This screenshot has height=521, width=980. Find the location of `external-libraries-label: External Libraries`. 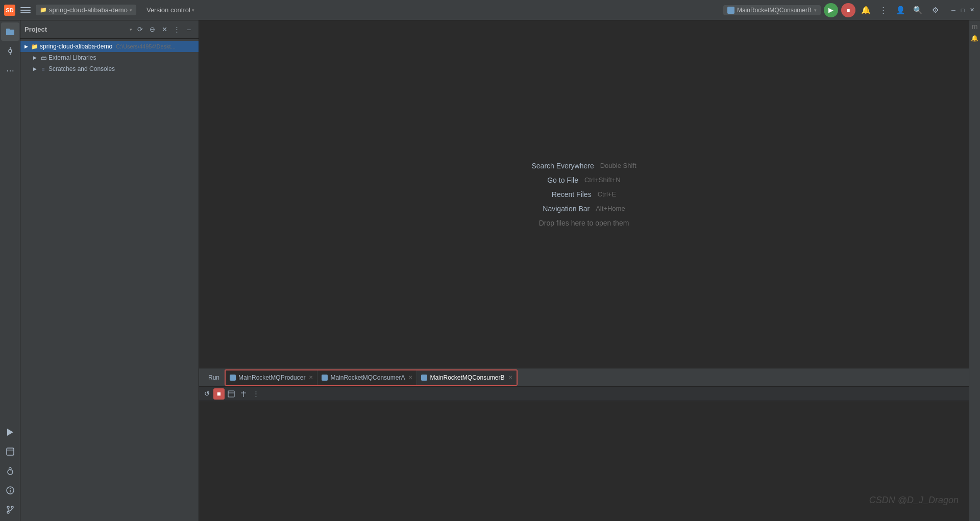

external-libraries-label: External Libraries is located at coordinates (72, 58).